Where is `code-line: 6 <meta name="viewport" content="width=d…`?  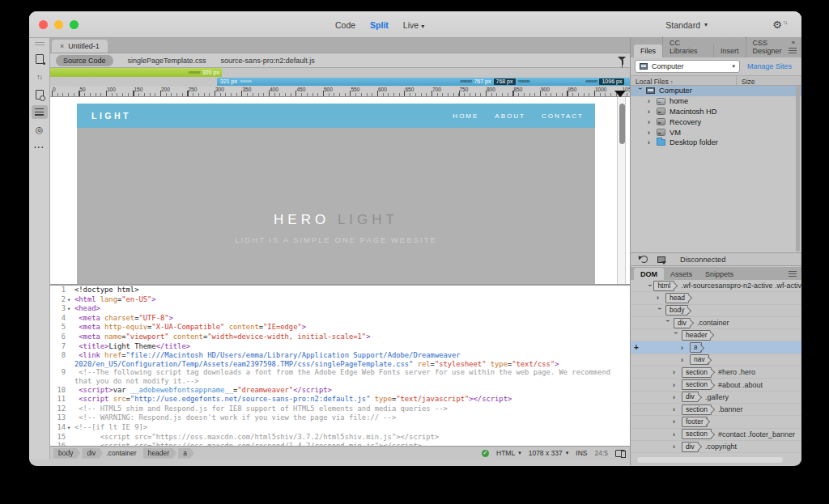
code-line: 6 <meta name="viewport" content="width=d… is located at coordinates (340, 337).